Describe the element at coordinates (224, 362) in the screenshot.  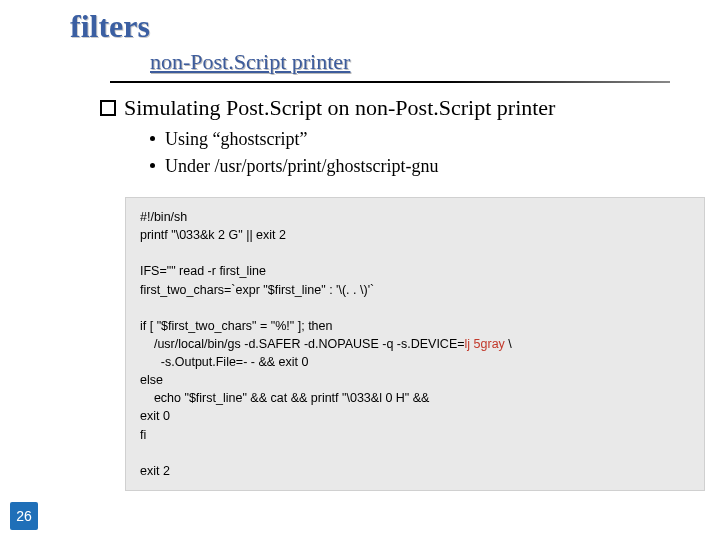
I see `code-line: -s.Output.File=- - && exit 0` at that location.